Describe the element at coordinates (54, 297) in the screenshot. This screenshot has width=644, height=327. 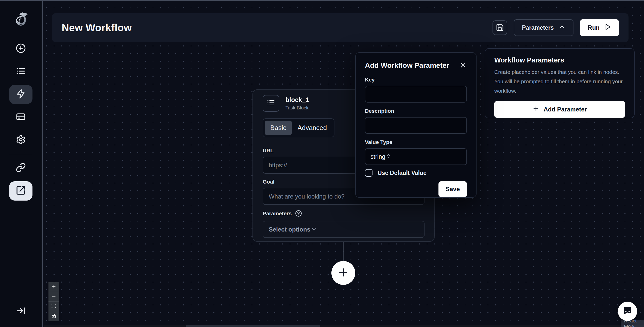
I see `zoom-out-icon` at that location.